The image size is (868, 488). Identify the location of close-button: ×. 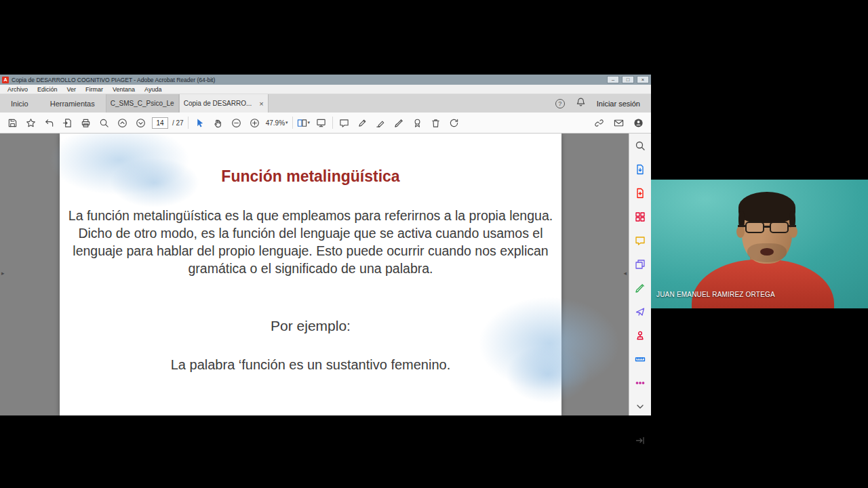
(643, 80).